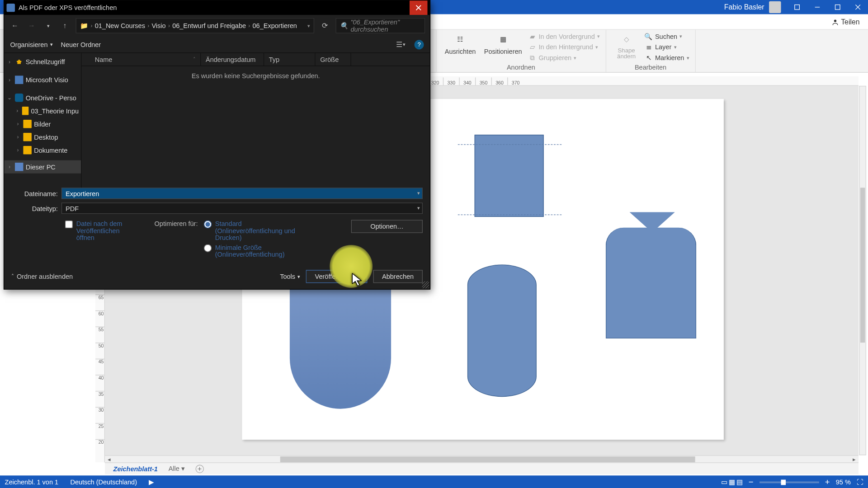  What do you see at coordinates (217, 8) in the screenshot?
I see `dialog-titlebar: Als PDF oder XPS veröffentlichen` at bounding box center [217, 8].